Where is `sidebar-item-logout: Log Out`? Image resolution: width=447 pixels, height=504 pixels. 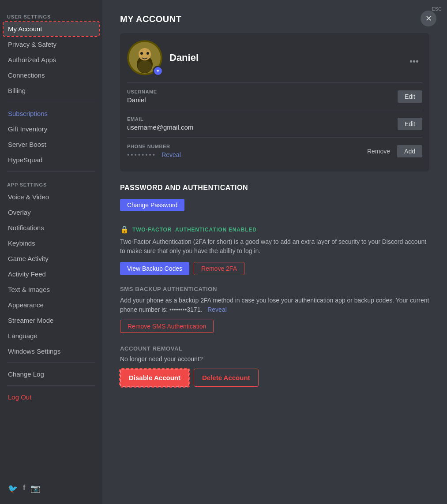 sidebar-item-logout: Log Out is located at coordinates (51, 397).